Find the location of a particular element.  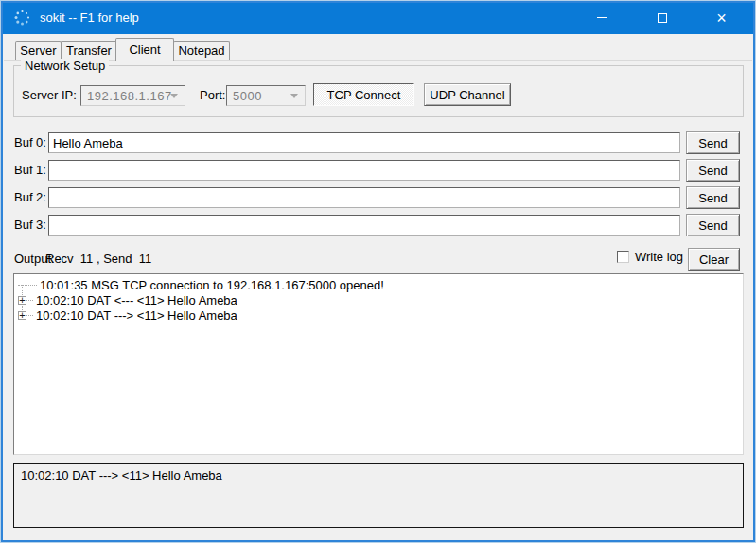

buf-1-input is located at coordinates (364, 170).